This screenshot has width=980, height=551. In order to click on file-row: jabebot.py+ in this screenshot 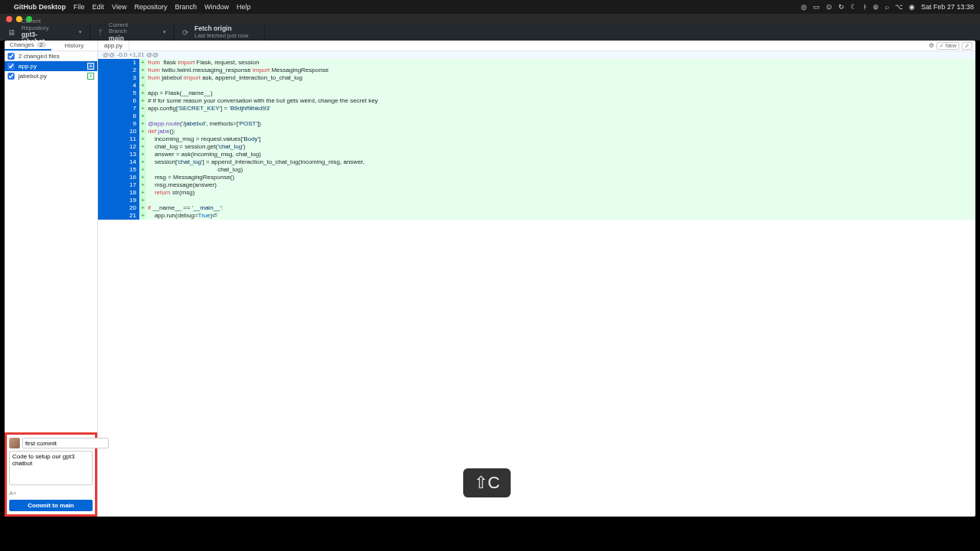, I will do `click(51, 77)`.